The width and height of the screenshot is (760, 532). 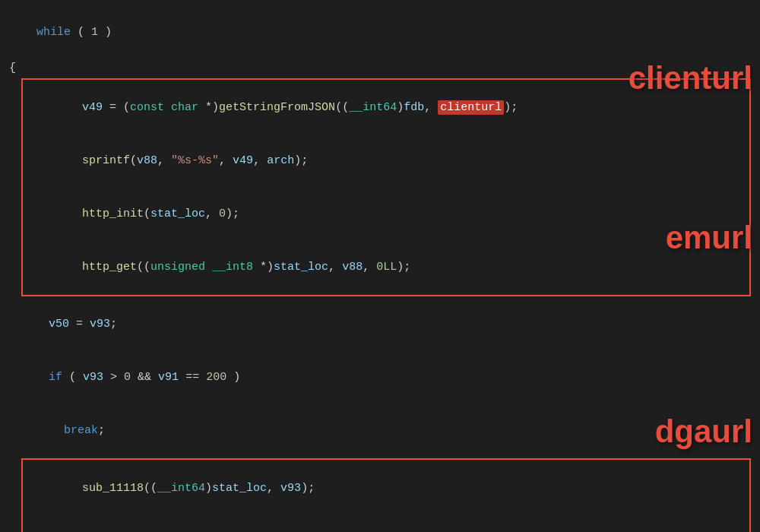 I want to click on line-11: v51 = (char *)getStringFromJSON((__int64…, so click(x=386, y=523).